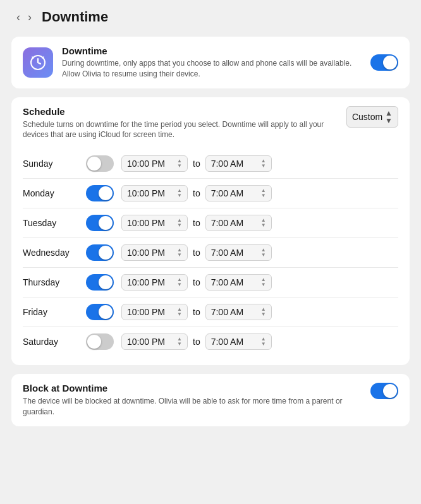 The height and width of the screenshot is (504, 421). Describe the element at coordinates (154, 223) in the screenshot. I see `from-time-tuesday: 10:00 PM ▲ ▼` at that location.